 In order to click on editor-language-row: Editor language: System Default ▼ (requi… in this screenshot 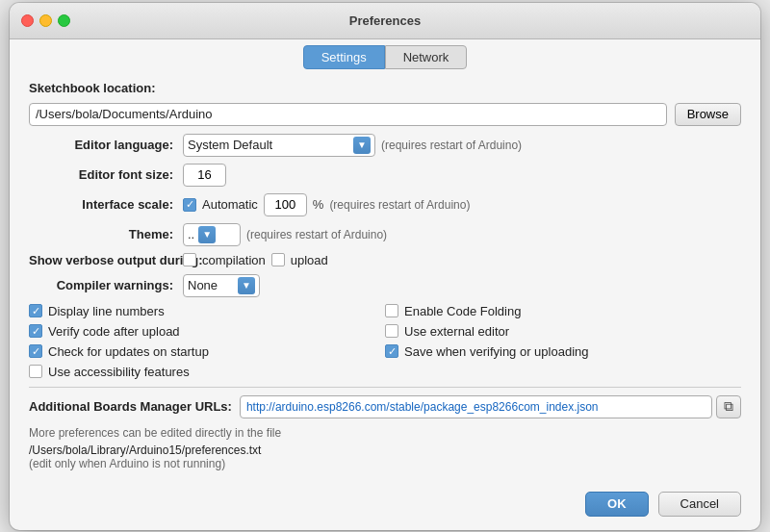, I will do `click(385, 145)`.